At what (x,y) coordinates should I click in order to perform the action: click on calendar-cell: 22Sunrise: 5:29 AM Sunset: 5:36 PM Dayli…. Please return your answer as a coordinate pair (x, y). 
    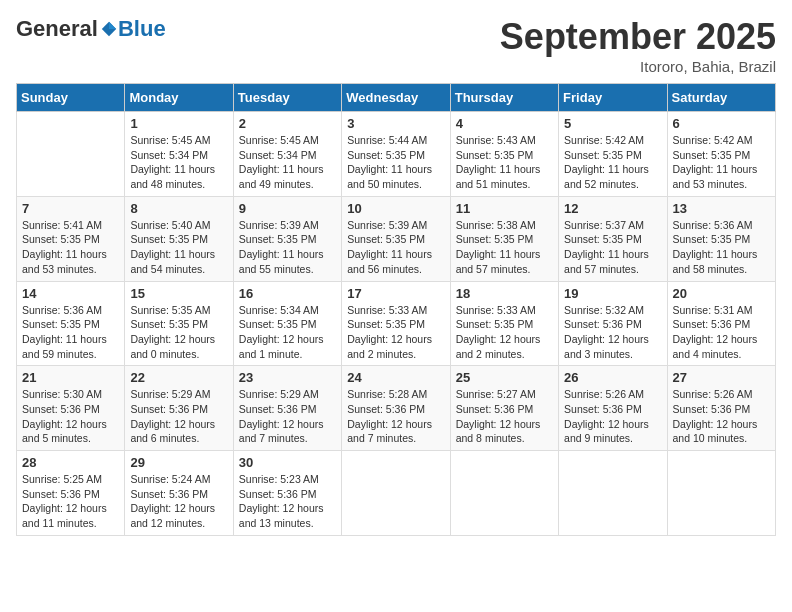
    Looking at the image, I should click on (179, 408).